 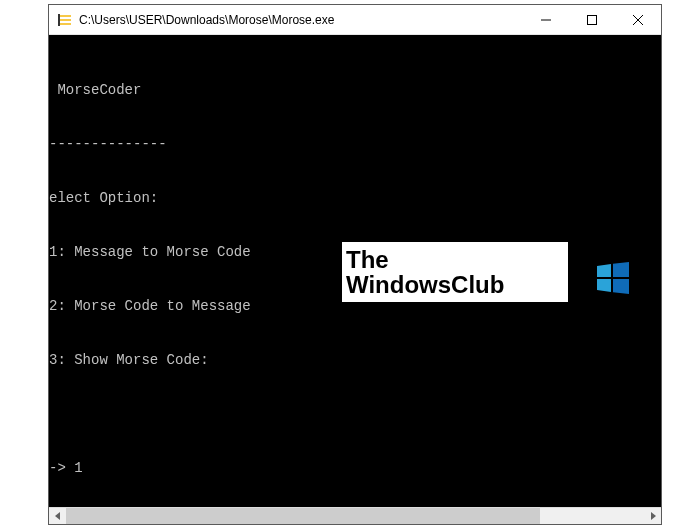 I want to click on watermark-line2: WindowsClub, so click(x=425, y=284).